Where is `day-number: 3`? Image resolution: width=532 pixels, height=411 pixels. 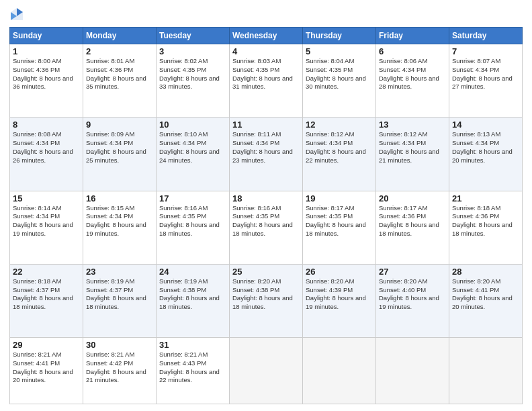
day-number: 3 is located at coordinates (193, 51).